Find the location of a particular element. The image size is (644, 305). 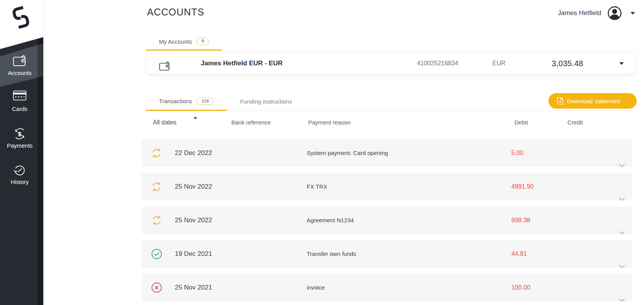

payments-icon: $ is located at coordinates (20, 134).